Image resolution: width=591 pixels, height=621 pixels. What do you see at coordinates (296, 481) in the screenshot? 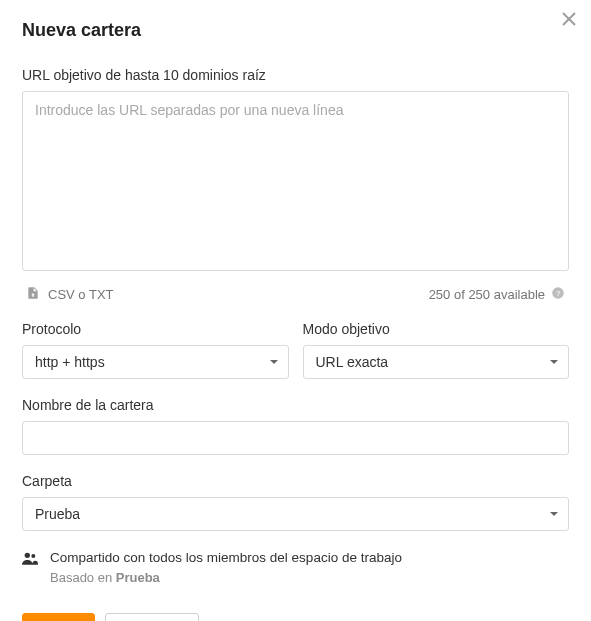
I see `folder-label: Carpeta` at bounding box center [296, 481].